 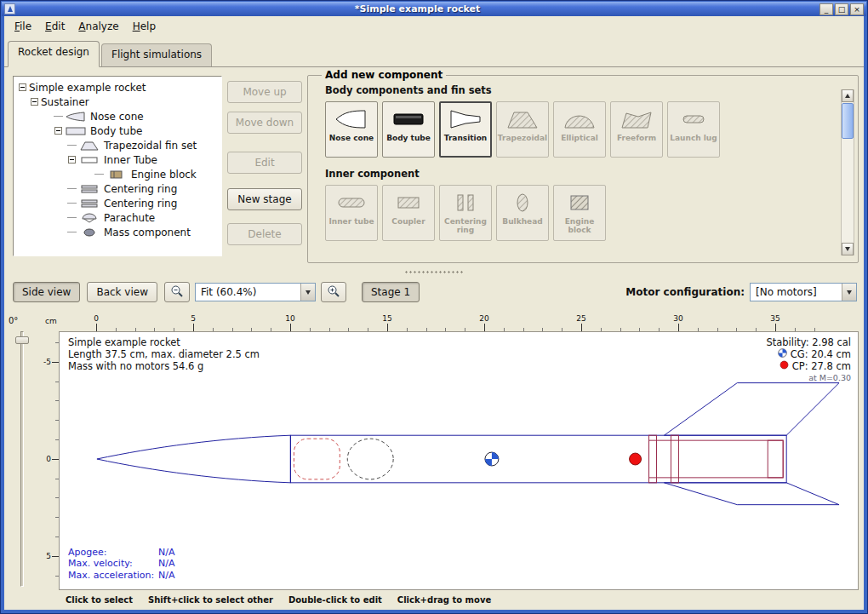 I want to click on tree-item-body-tube: Body tube, so click(x=117, y=131).